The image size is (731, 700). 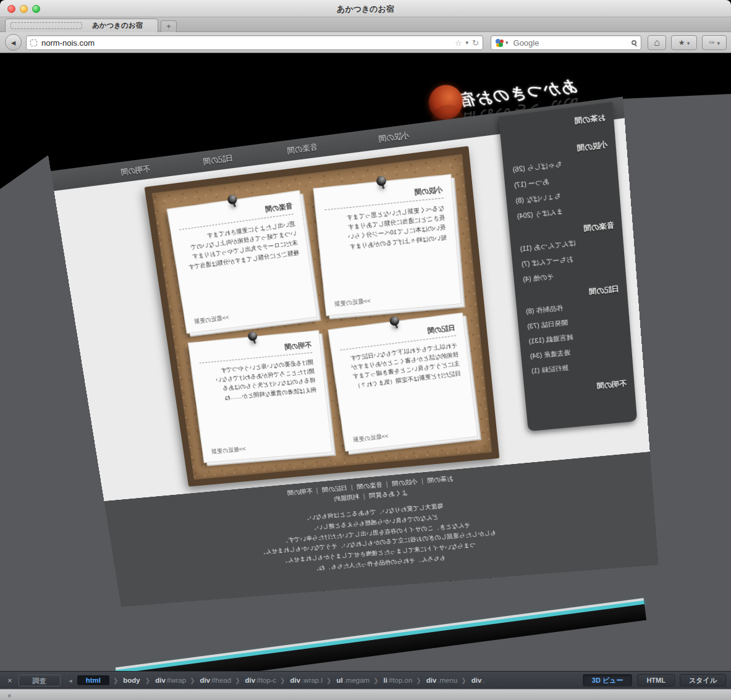 I want to click on note-card-fumei: 不明の間 開ける必要のない扉というやつです 開けたところで何があるわけでもない …, so click(x=260, y=397).